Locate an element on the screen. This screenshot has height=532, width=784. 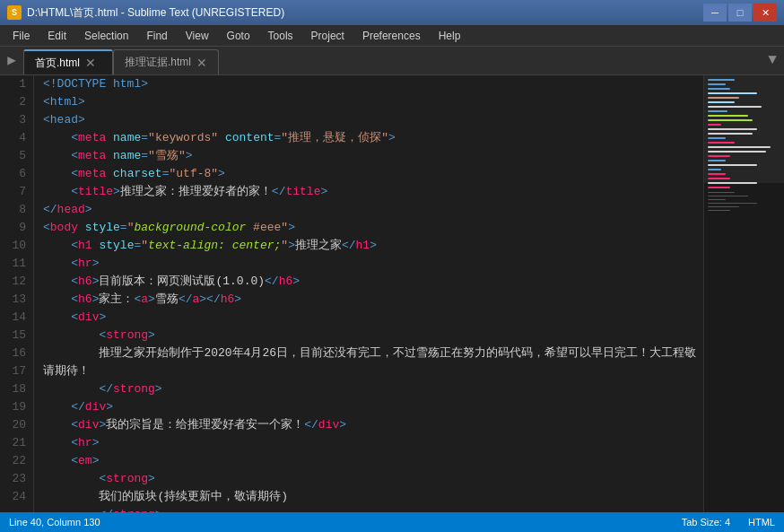
code-line-1: <!DOCTYPE html> is located at coordinates (373, 84).